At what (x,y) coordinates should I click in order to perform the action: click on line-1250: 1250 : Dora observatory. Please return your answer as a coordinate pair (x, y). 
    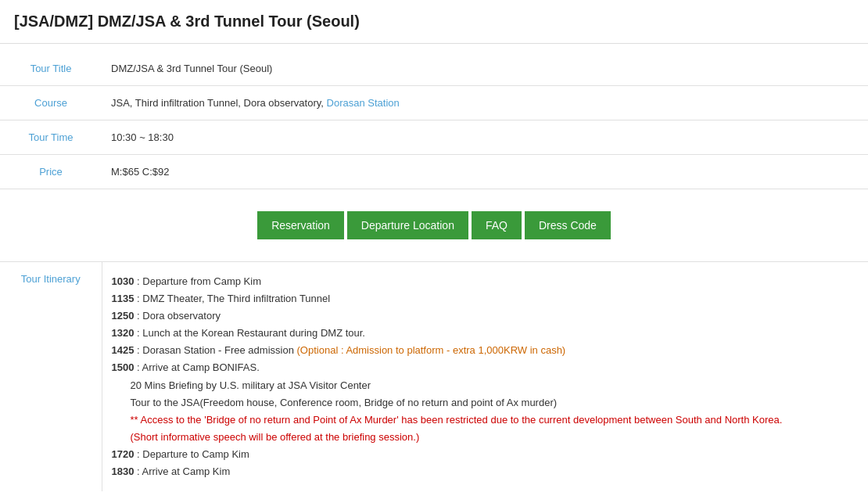
    Looking at the image, I should click on (166, 316).